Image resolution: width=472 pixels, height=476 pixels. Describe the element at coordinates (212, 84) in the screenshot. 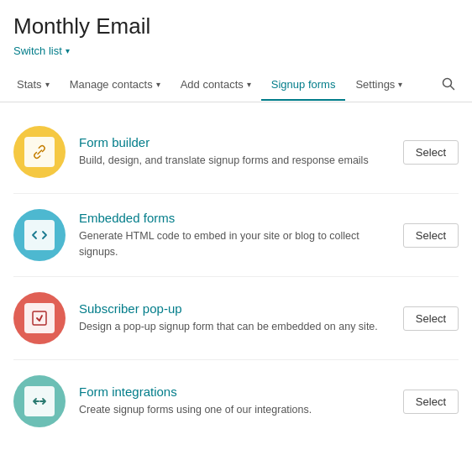

I see `nav-label-add-contacts: Add contacts` at that location.